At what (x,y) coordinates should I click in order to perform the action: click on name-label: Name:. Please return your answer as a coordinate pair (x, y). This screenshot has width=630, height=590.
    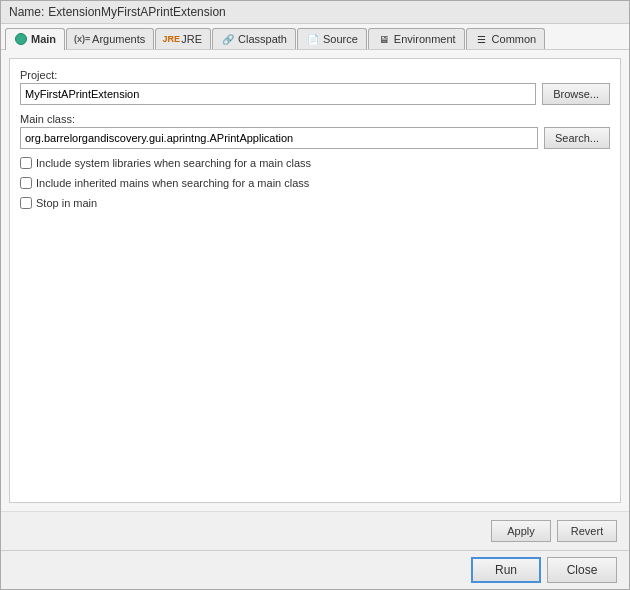
    Looking at the image, I should click on (26, 12).